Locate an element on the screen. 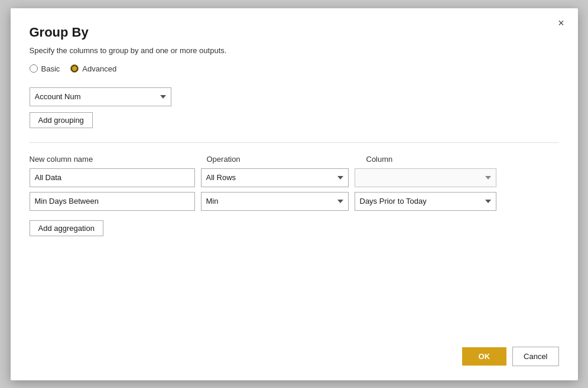 The image size is (588, 388). dialog-title: Group By is located at coordinates (294, 32).